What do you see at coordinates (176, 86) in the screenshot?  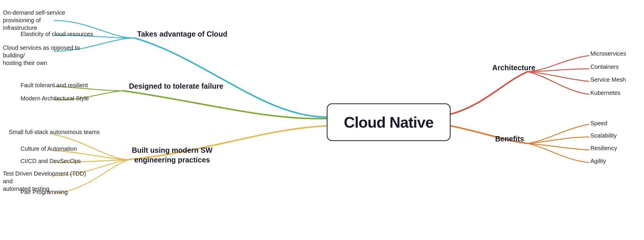 I see `branch2-main-label: Designed to tolerate failure` at bounding box center [176, 86].